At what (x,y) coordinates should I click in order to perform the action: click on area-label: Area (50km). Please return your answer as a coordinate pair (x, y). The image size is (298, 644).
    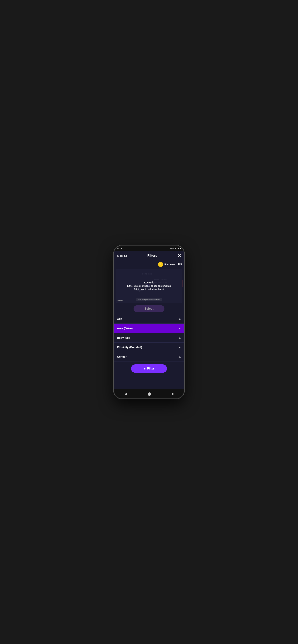
    Looking at the image, I should click on (125, 328).